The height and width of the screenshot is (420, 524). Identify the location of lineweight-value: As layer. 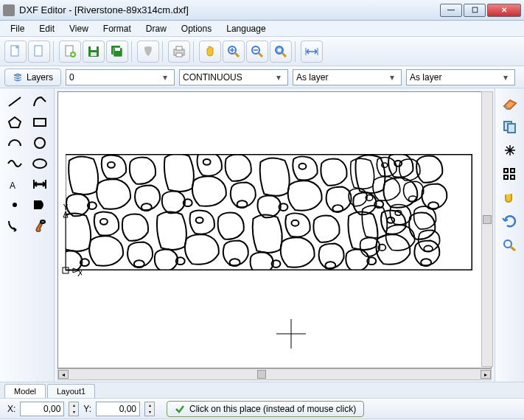
(455, 77).